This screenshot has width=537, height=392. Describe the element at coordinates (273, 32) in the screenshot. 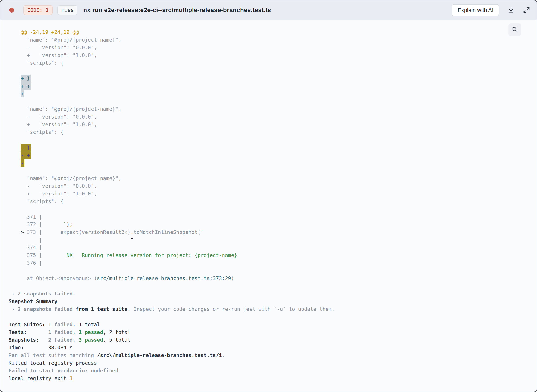

I see `terminal-line: @@ -24,19 +24,19 @@` at that location.